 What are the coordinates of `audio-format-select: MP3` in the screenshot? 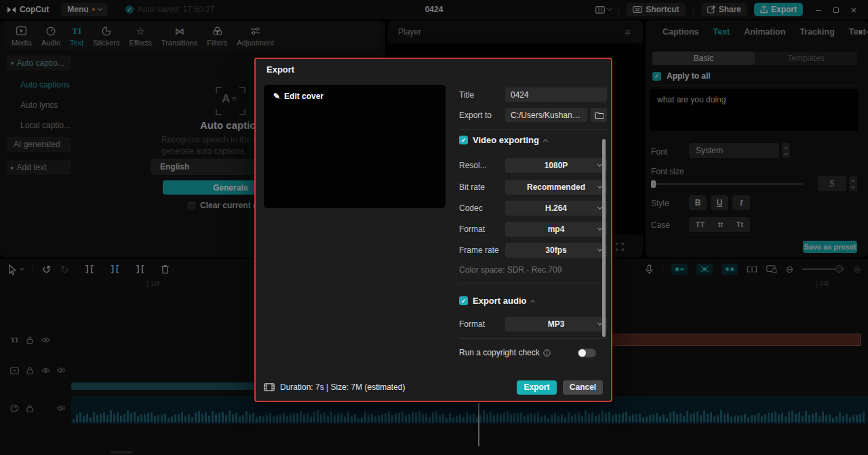 It's located at (556, 324).